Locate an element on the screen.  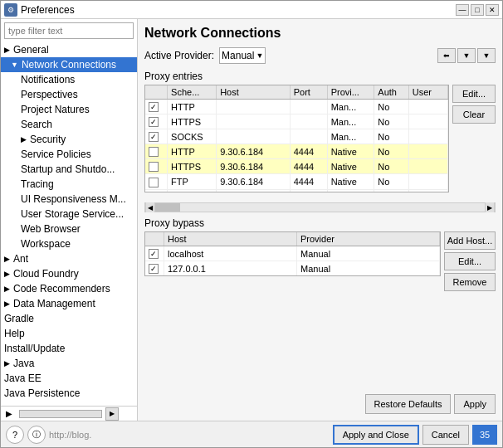
provider-value: Manual is located at coordinates (237, 56).